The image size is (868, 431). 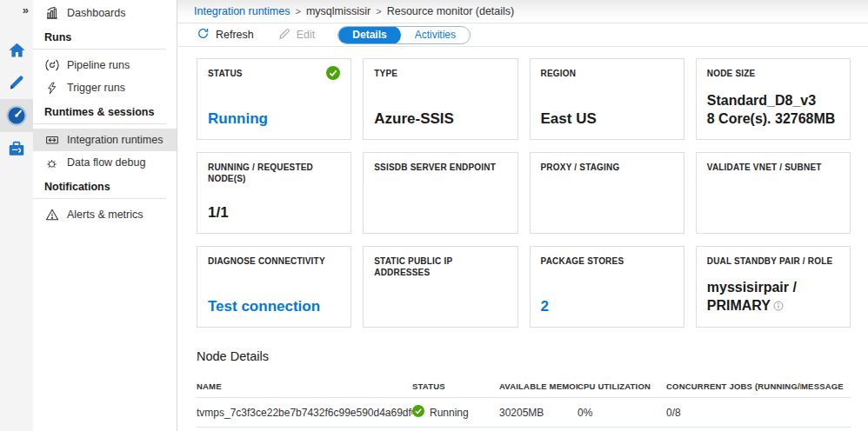 What do you see at coordinates (284, 35) in the screenshot?
I see `edit-pencil-icon` at bounding box center [284, 35].